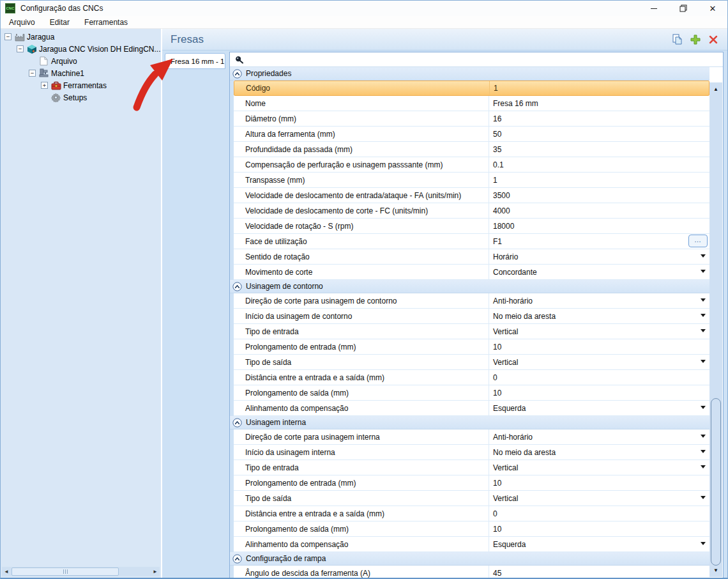 The image size is (728, 579). Describe the element at coordinates (80, 73) in the screenshot. I see `tree-item-machine1: −Machine1` at that location.